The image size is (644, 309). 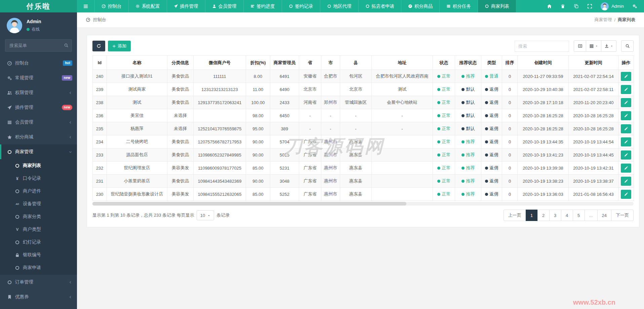 I want to click on expand-button, so click(x=590, y=6).